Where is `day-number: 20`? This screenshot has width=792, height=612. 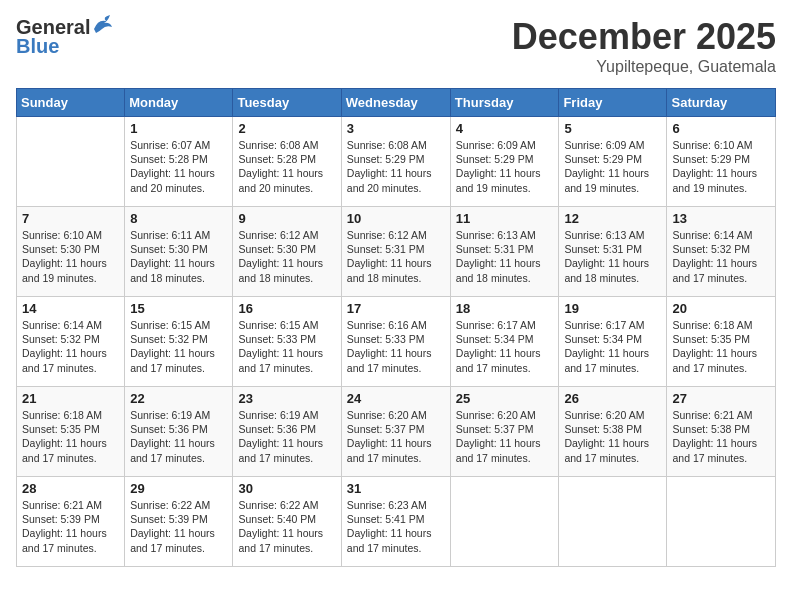
day-number: 20 is located at coordinates (721, 308).